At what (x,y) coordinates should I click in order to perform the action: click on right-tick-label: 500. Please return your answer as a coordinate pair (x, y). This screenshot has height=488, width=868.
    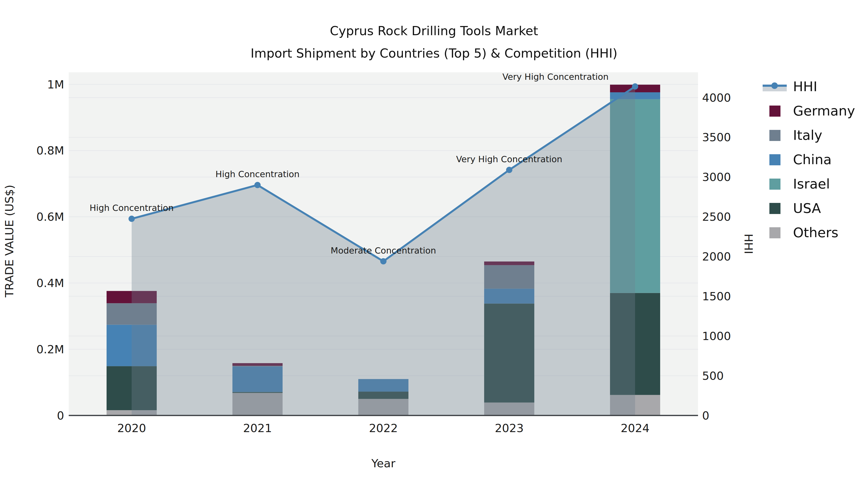
    Looking at the image, I should click on (713, 376).